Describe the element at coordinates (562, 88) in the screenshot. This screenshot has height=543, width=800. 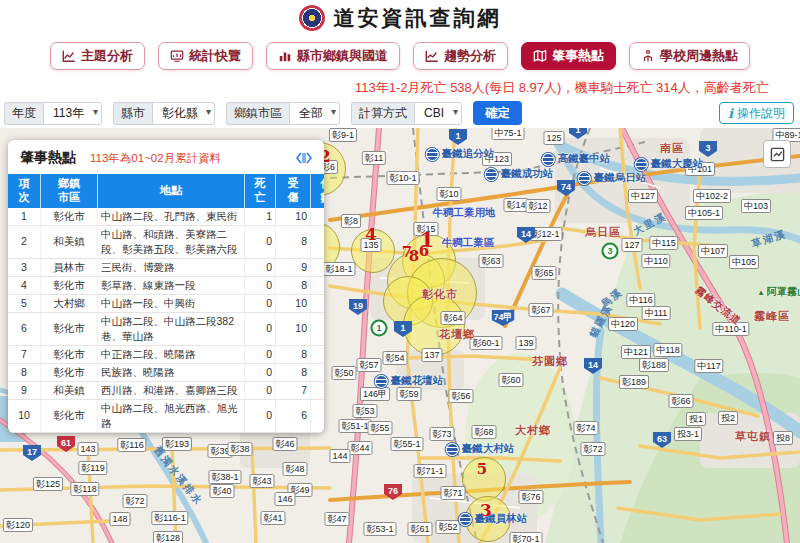
I see `marquee-text: 113年1-2月死亡 538人(每日 8.97人)，機車騎士死亡 314人，高齡…` at that location.